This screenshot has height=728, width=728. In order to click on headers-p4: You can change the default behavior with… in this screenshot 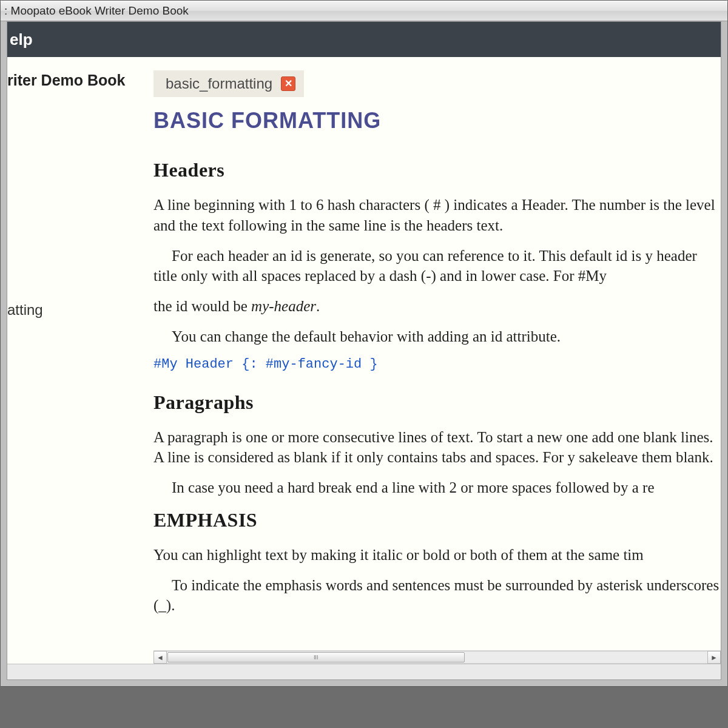, I will do `click(437, 337)`.